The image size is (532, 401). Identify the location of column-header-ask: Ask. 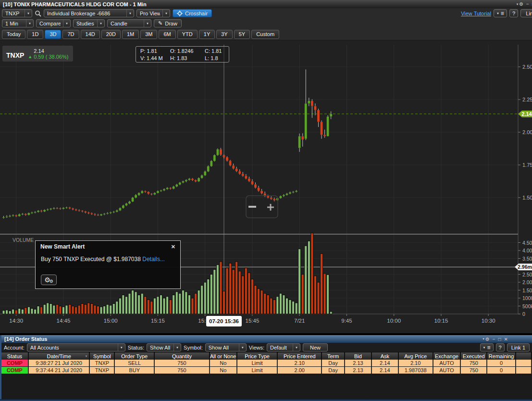
(385, 356).